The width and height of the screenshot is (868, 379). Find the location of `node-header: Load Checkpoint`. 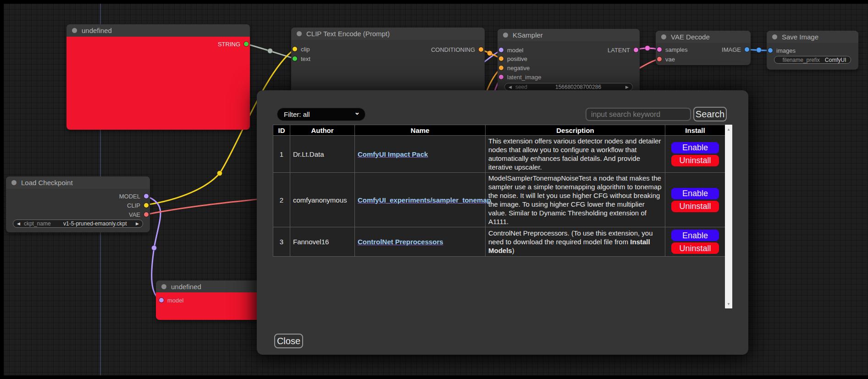

node-header: Load Checkpoint is located at coordinates (78, 182).